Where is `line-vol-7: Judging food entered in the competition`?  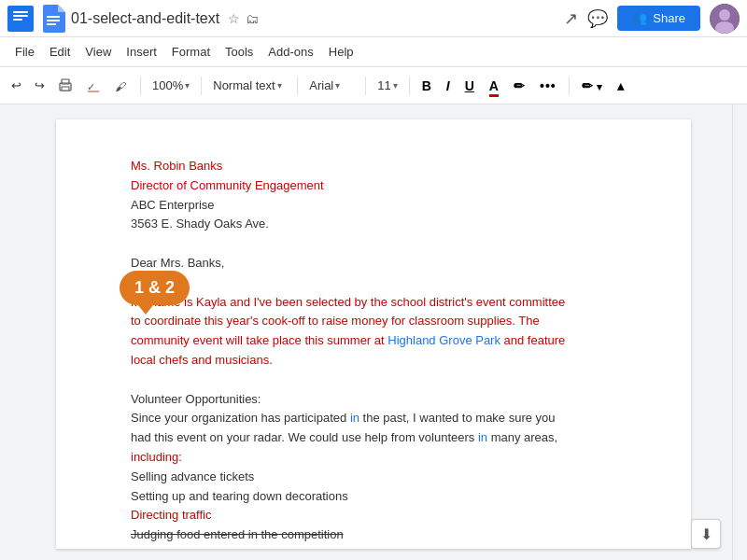
line-vol-7: Judging food entered in the competition is located at coordinates (374, 536).